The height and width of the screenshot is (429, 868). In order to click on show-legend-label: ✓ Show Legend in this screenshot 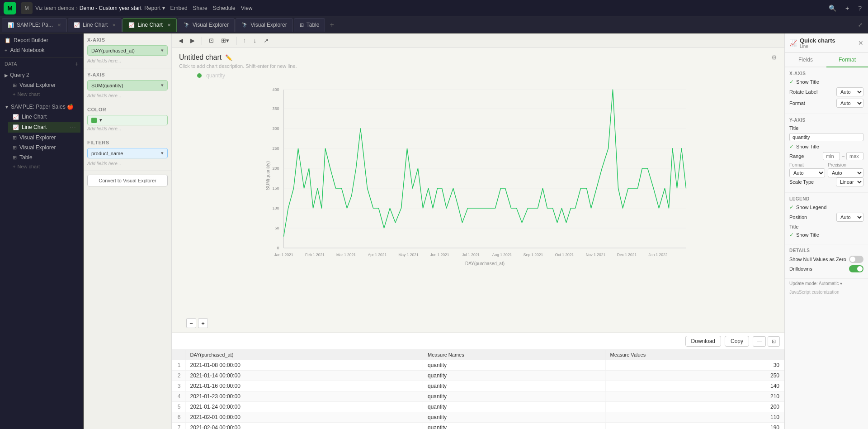, I will do `click(808, 207)`.